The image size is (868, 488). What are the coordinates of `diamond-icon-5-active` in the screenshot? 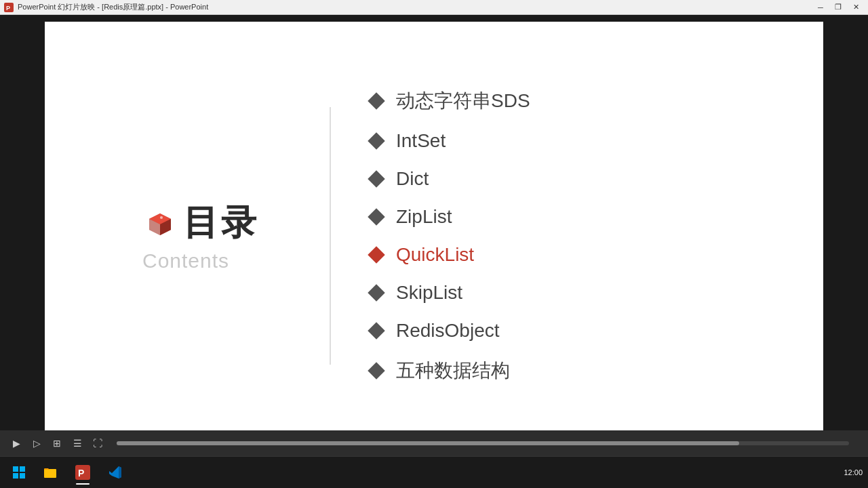 It's located at (376, 255).